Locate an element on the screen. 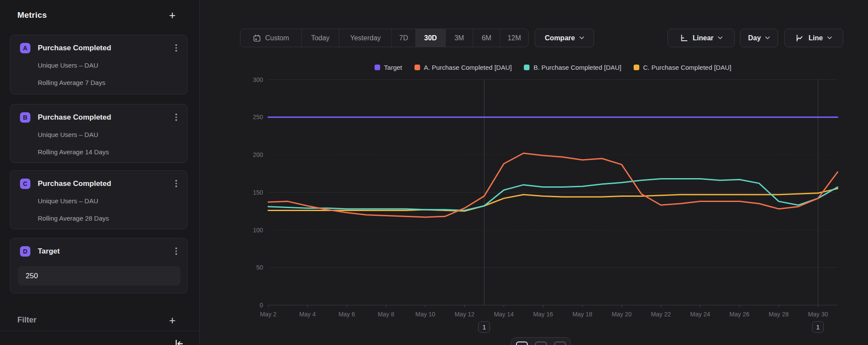 Image resolution: width=868 pixels, height=345 pixels. collapse-sidebar-icon is located at coordinates (179, 342).